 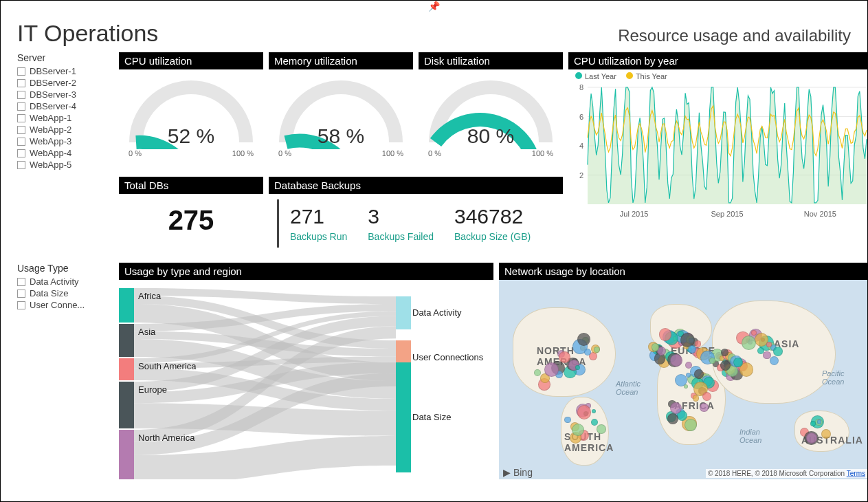 What do you see at coordinates (65, 165) in the screenshot?
I see `server-option: WebApp-5` at bounding box center [65, 165].